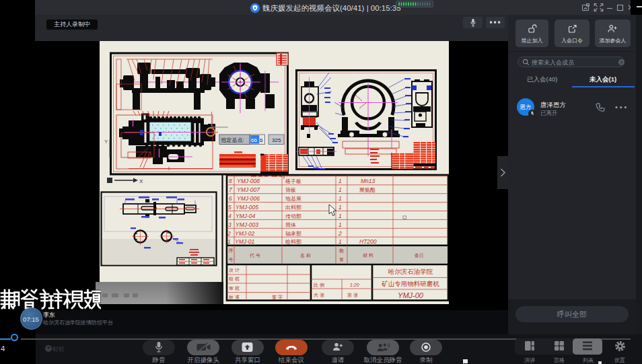 Image resolution: width=642 pixels, height=364 pixels. Describe the element at coordinates (234, 279) in the screenshot. I see `svg-text: 校 核` at that location.